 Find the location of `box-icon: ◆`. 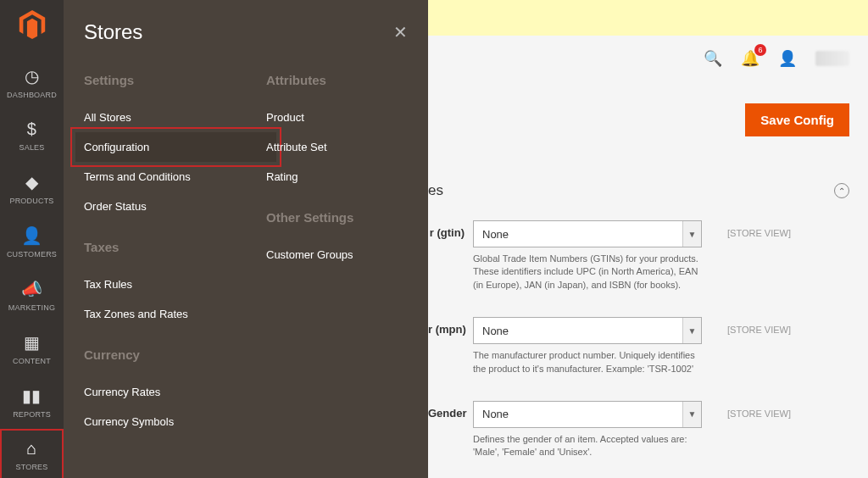

box-icon: ◆ is located at coordinates (32, 182).